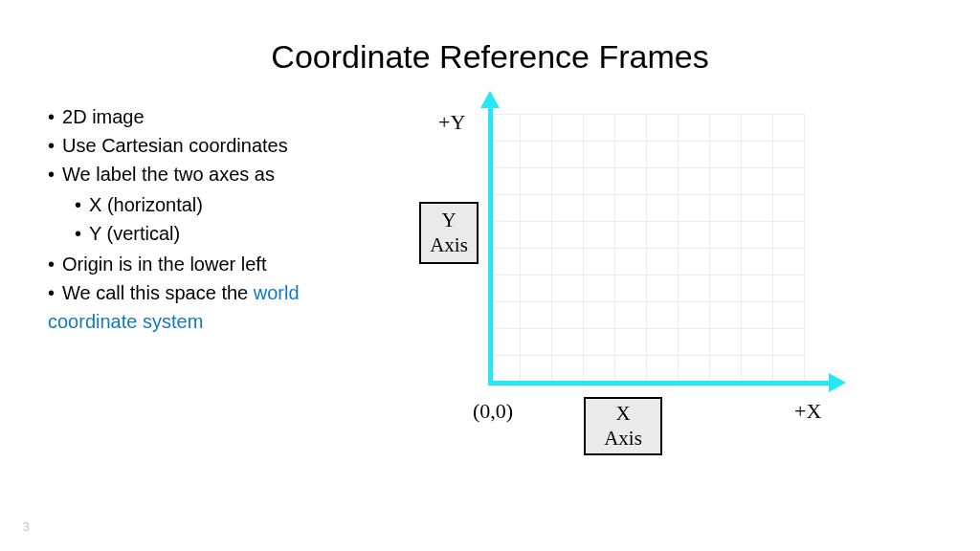  What do you see at coordinates (211, 307) in the screenshot?
I see `bullet-item: We call this space the world coordinate …` at bounding box center [211, 307].